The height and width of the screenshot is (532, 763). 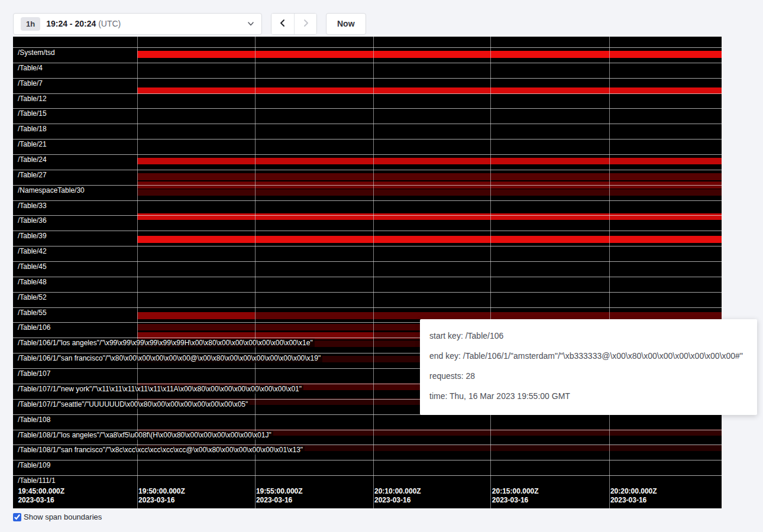 I want to click on x-axis-tick: 20:10:00.000Z2023-03-16, so click(x=397, y=496).